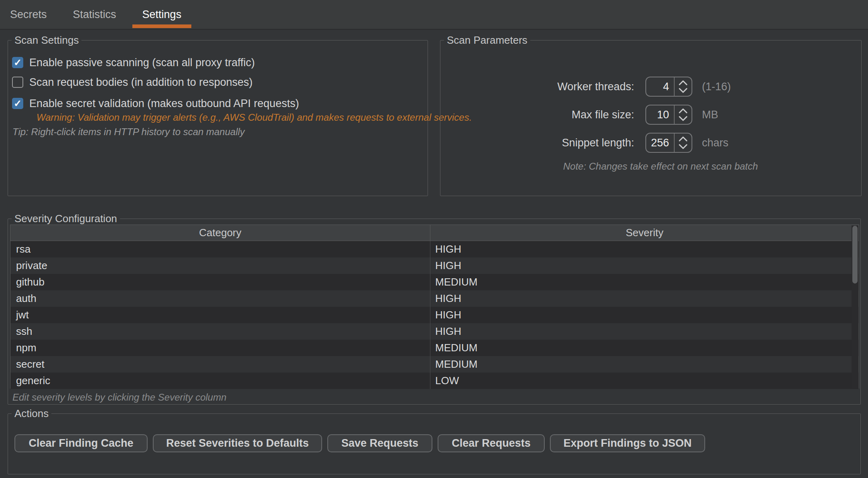 The height and width of the screenshot is (478, 868). Describe the element at coordinates (47, 40) in the screenshot. I see `scan-settings-title: Scan Settings` at that location.